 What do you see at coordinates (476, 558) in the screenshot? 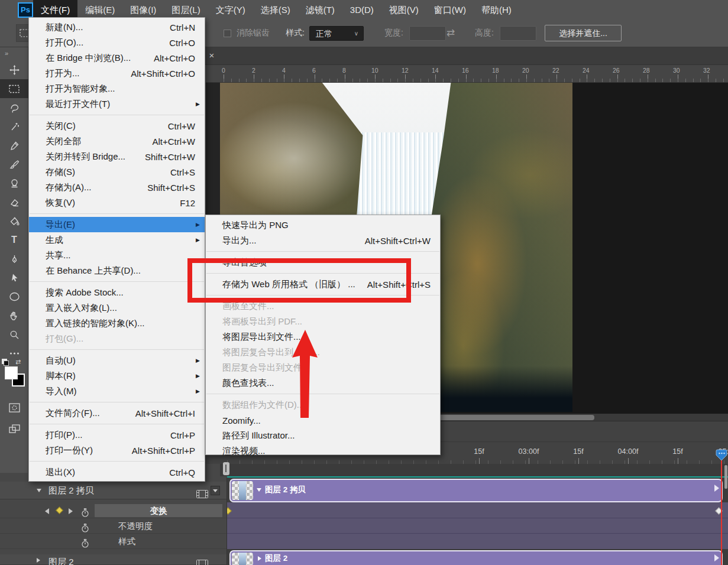
I see `timeline-clip-layer2: 图层 2` at bounding box center [476, 558].